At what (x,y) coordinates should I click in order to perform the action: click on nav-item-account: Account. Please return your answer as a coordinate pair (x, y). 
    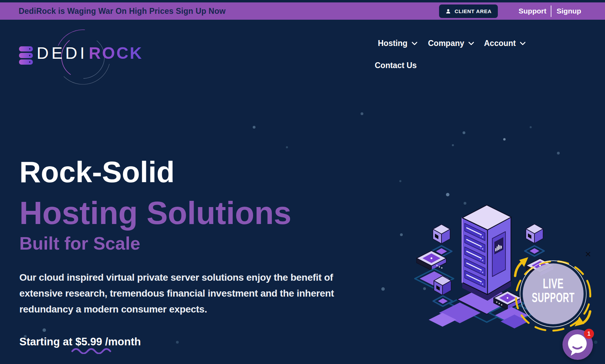
    Looking at the image, I should click on (505, 44).